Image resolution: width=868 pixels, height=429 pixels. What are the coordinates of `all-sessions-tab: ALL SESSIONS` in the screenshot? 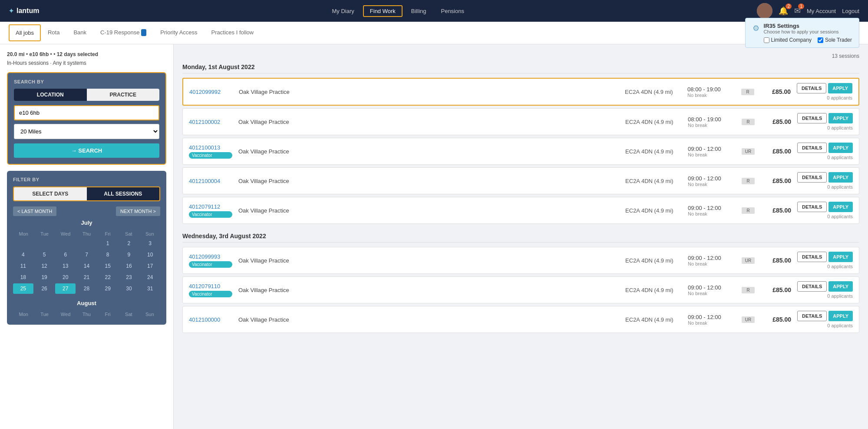 It's located at (123, 194).